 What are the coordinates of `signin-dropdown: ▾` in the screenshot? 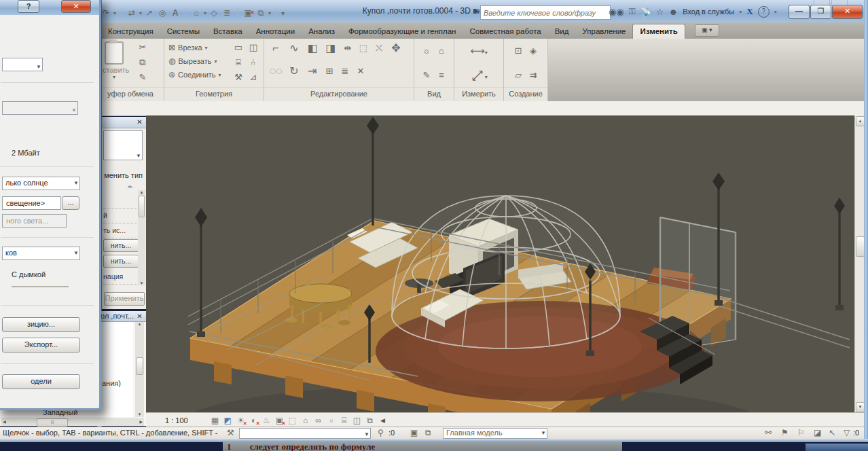 It's located at (740, 12).